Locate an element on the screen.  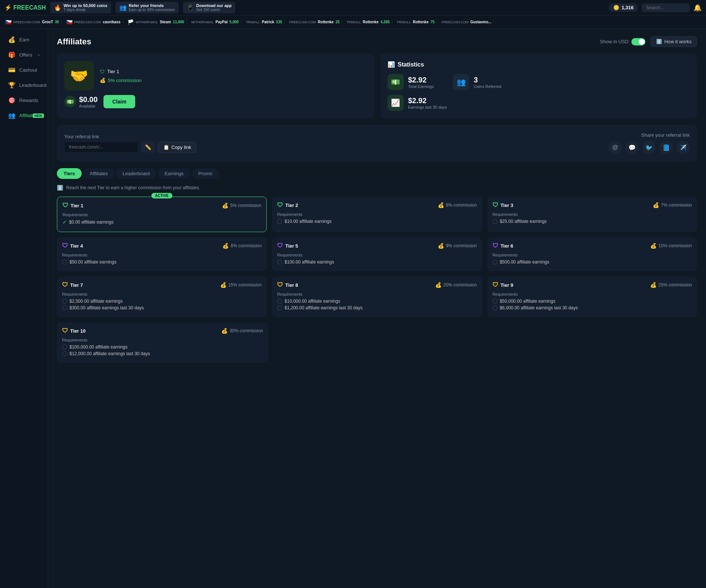
tiers-info-row: ℹ️ Reach the next Tier to earn a higher … is located at coordinates (377, 188).